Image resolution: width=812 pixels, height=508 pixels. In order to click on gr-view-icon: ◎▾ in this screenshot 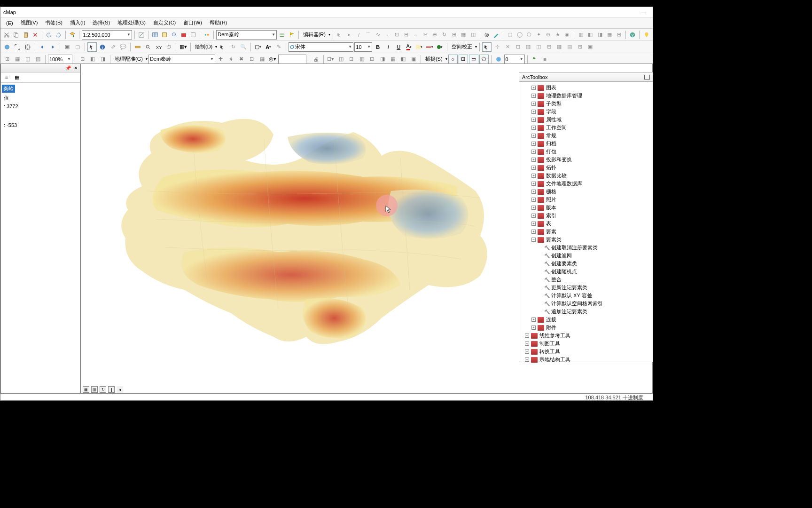, I will do `click(273, 59)`.